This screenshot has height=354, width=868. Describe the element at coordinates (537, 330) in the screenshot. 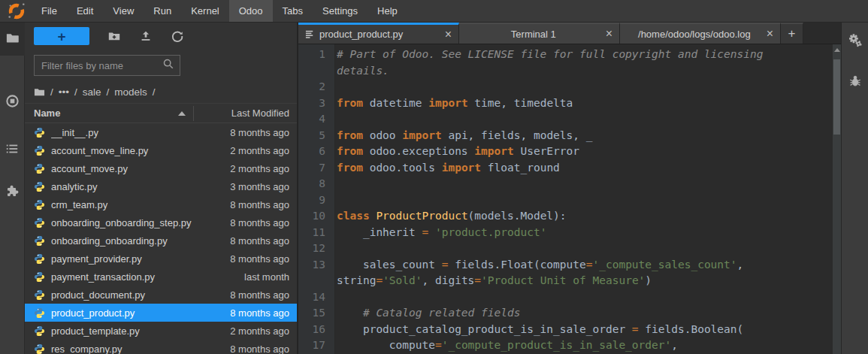

I see `code-text: product_catalog_product_is_in_sale_order…` at that location.